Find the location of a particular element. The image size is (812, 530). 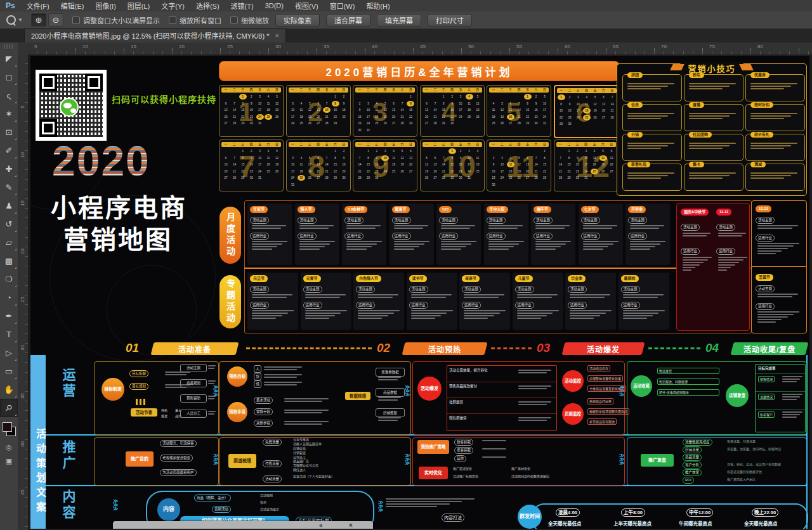

tip-label: 优惠券 is located at coordinates (760, 75).